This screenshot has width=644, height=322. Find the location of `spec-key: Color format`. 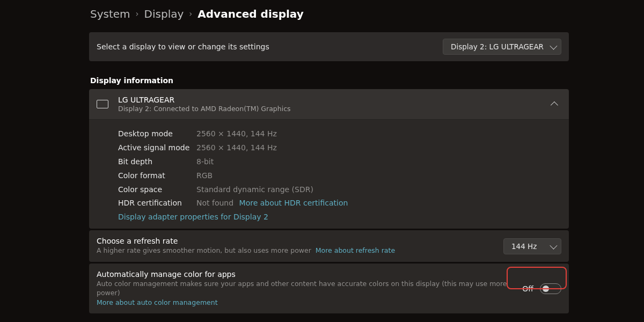

spec-key: Color format is located at coordinates (157, 176).